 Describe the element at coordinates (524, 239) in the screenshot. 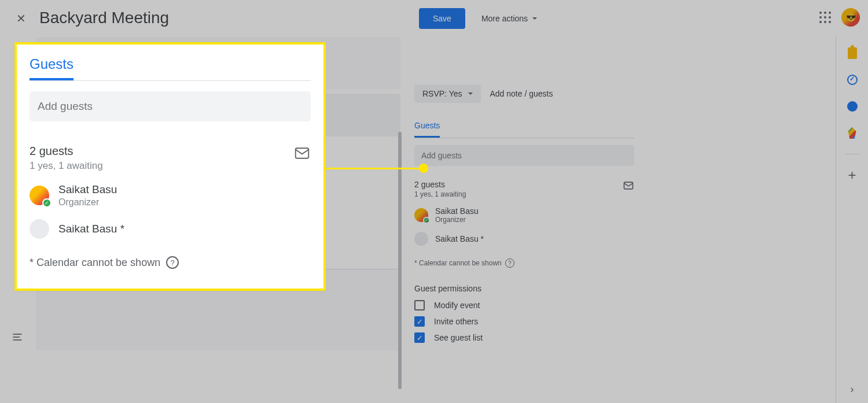

I see `guest-row: Saikat Basu *` at that location.